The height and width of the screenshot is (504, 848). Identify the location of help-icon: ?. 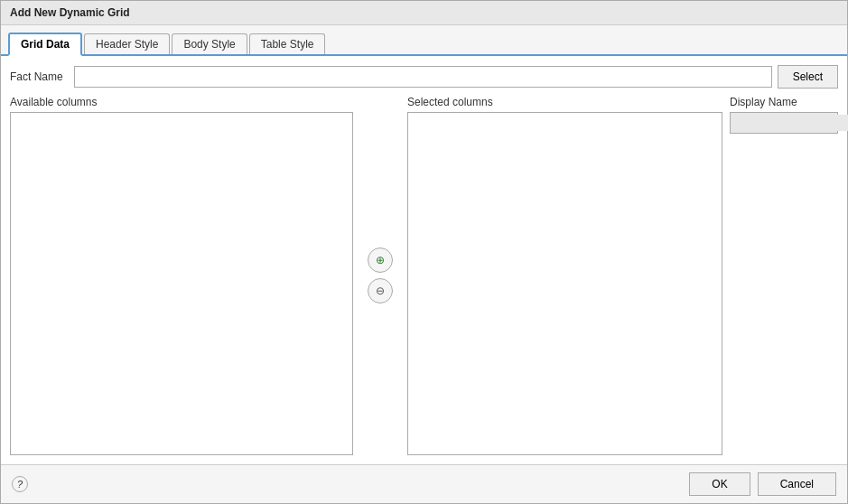
(20, 484).